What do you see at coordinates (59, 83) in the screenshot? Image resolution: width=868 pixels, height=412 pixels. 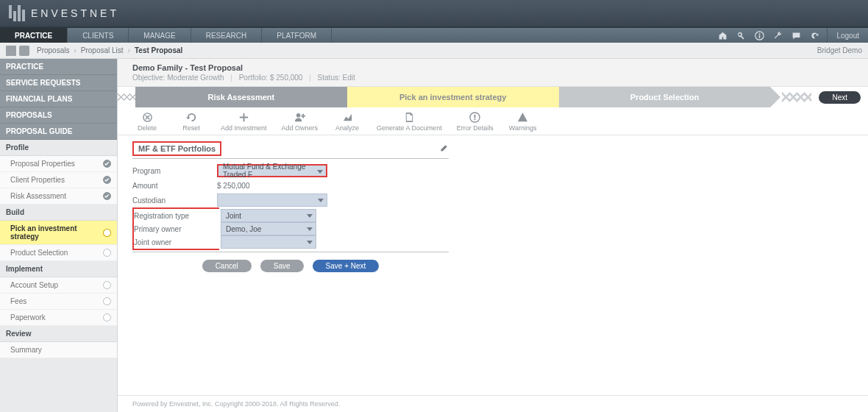 I see `side-service-requests: SERVICE REQUESTS` at bounding box center [59, 83].